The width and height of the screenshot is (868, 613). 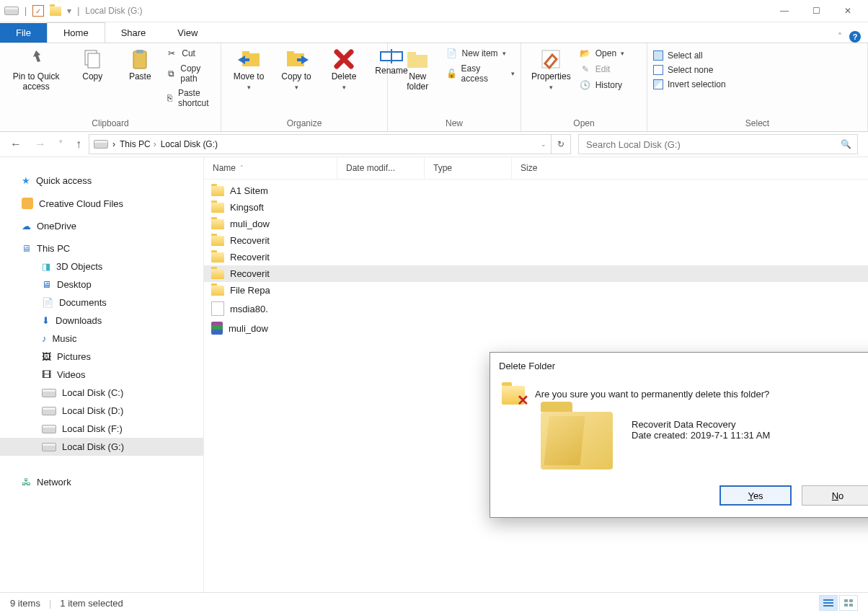 What do you see at coordinates (344, 70) in the screenshot?
I see `delete-button: Delete▾` at bounding box center [344, 70].